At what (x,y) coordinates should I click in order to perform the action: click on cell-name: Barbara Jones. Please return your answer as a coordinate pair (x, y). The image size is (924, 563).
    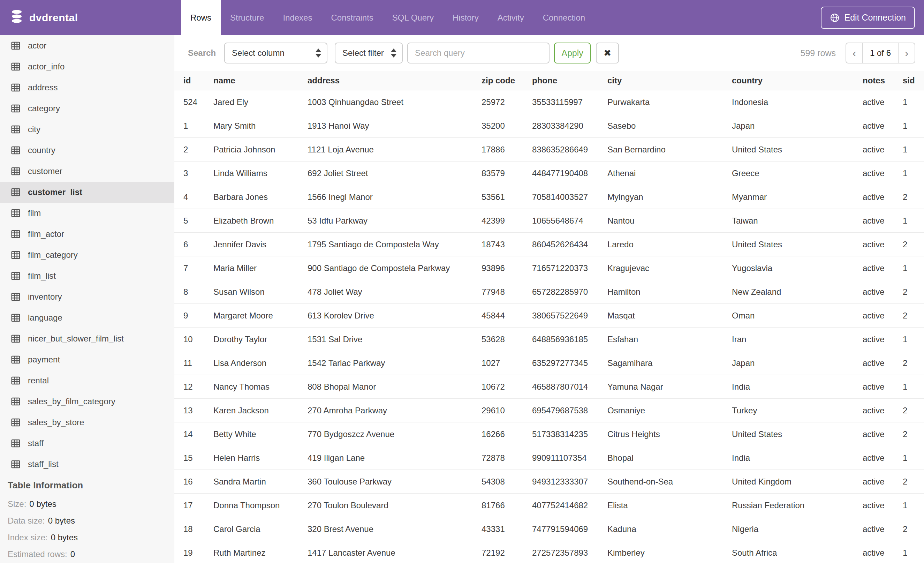
    Looking at the image, I should click on (260, 197).